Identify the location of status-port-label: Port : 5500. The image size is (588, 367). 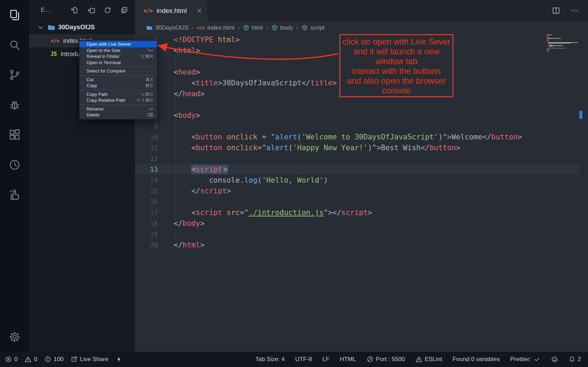
(391, 359).